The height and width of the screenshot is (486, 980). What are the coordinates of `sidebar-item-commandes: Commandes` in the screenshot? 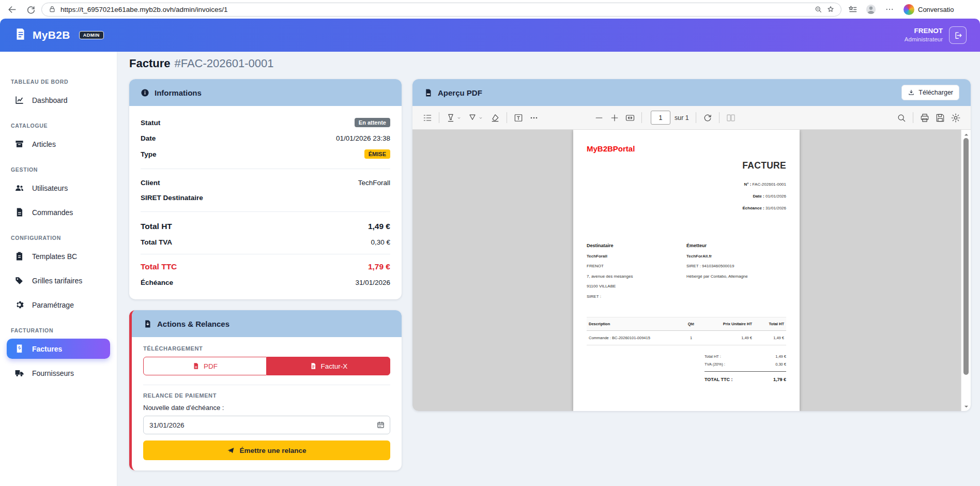 It's located at (58, 212).